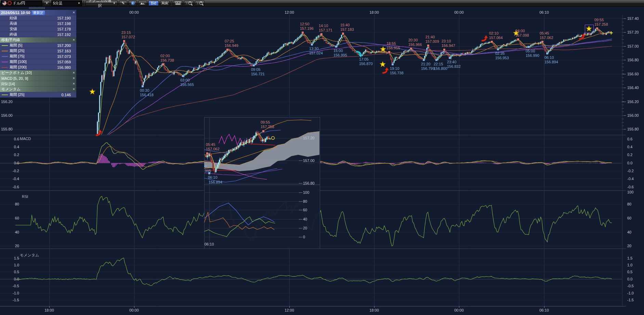 The width and height of the screenshot is (644, 315). I want to click on zoom-in-button: ↕ +, so click(200, 3).